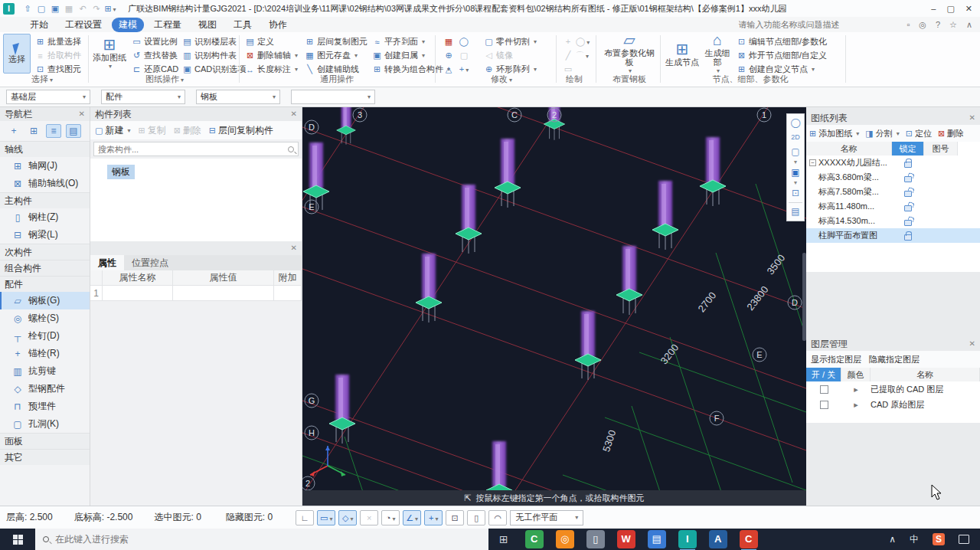  What do you see at coordinates (795, 152) in the screenshot?
I see `wireframe-view-icon: ▢` at bounding box center [795, 152].